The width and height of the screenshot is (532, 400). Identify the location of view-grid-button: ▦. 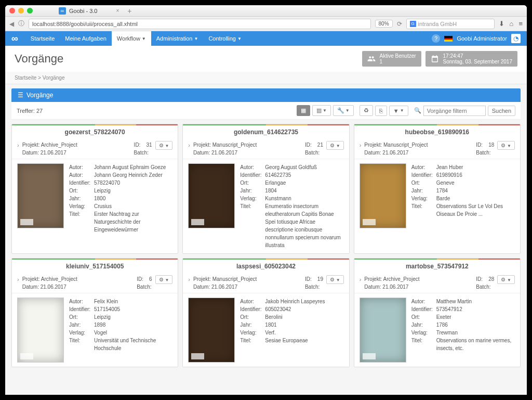
(303, 110).